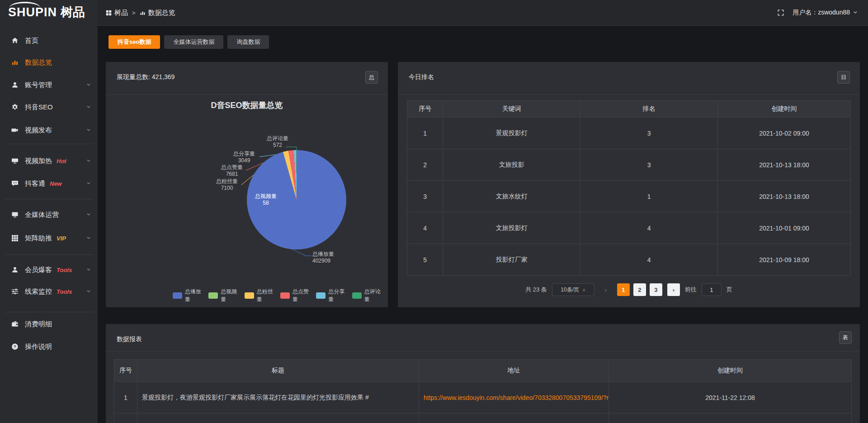 The image size is (868, 423). I want to click on sidebar-item-label: 首页, so click(32, 41).